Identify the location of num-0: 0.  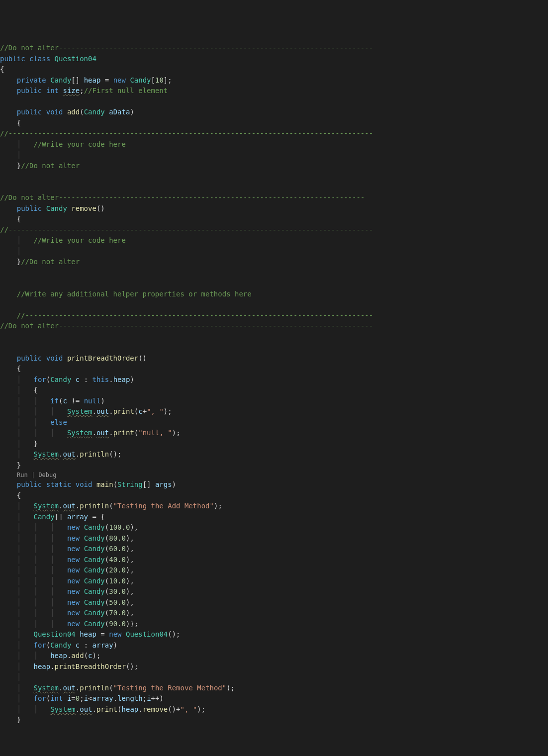
(78, 698).